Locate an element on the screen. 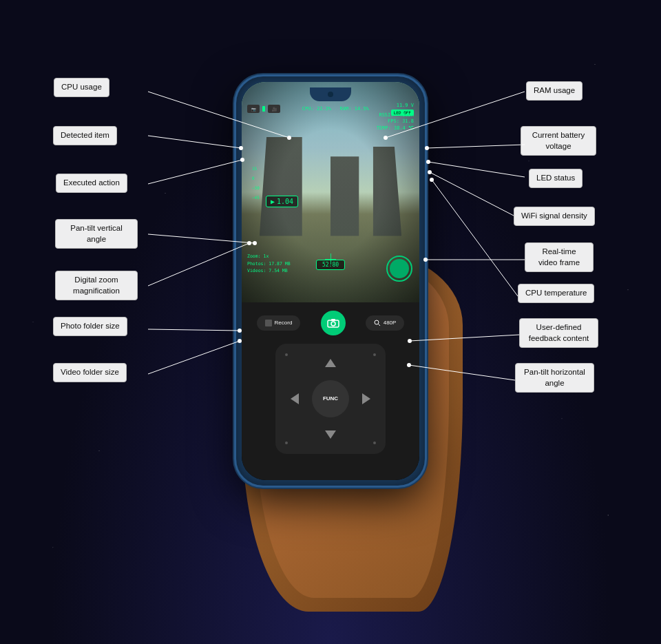 The width and height of the screenshot is (661, 644). camera-svg-icon is located at coordinates (333, 323).